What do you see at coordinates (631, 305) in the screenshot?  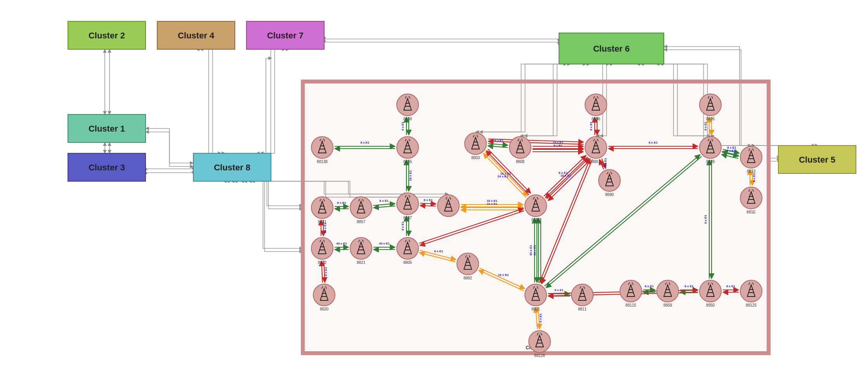 I see `node-id-label: 88115` at bounding box center [631, 305].